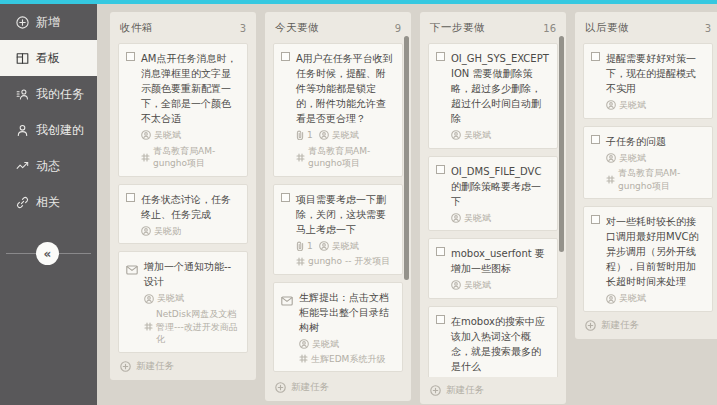 The width and height of the screenshot is (717, 405). I want to click on link-icon, so click(22, 202).